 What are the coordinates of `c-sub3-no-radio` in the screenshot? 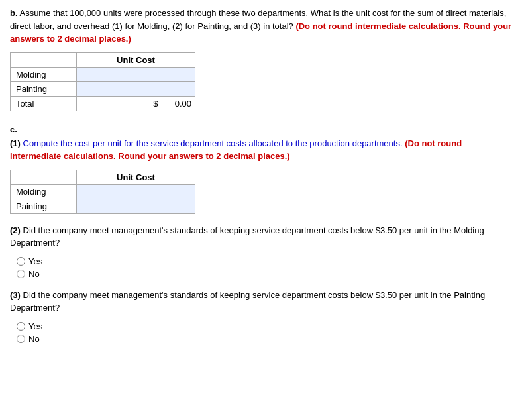 It's located at (21, 339).